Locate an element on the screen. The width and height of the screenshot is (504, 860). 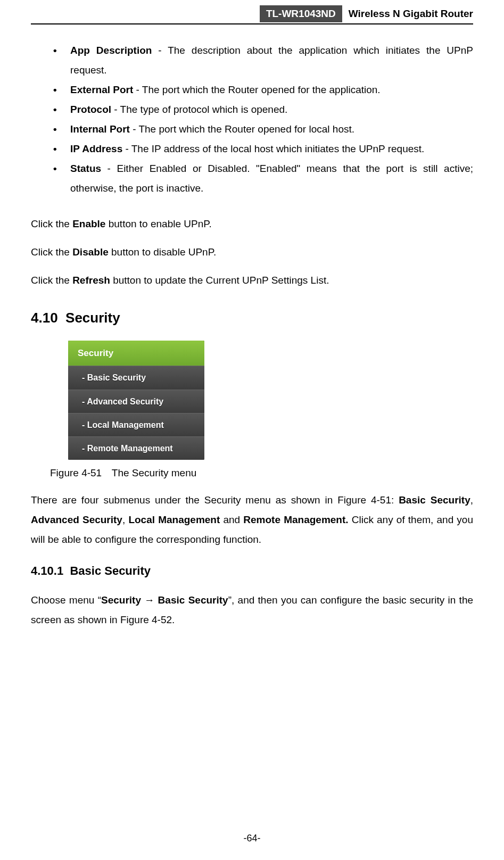
enable-instruction: Click the Enable button to enable UPnP. is located at coordinates (252, 224).